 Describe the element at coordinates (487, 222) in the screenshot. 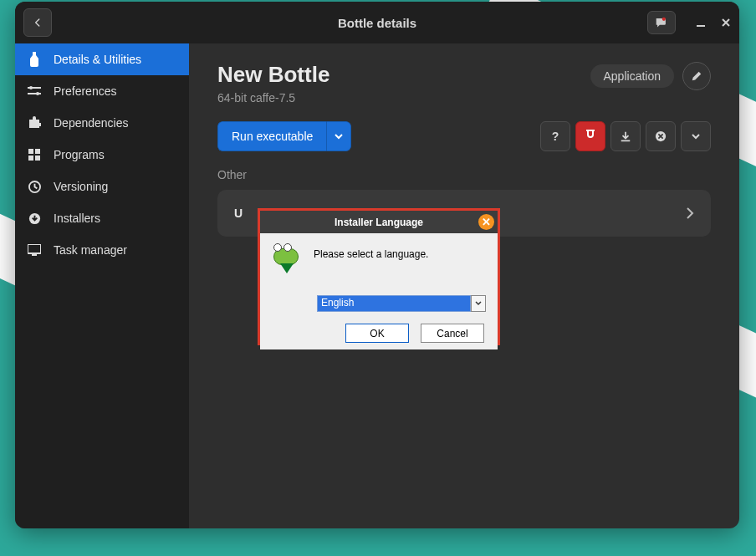

I see `close-icon: ✕` at that location.